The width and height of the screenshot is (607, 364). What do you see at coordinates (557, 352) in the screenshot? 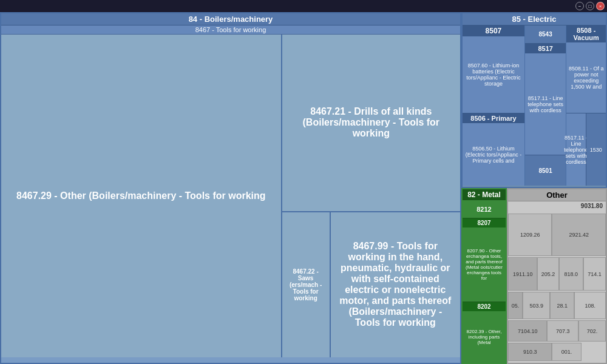
I see `other-row5: 910.3 001.` at bounding box center [557, 352].